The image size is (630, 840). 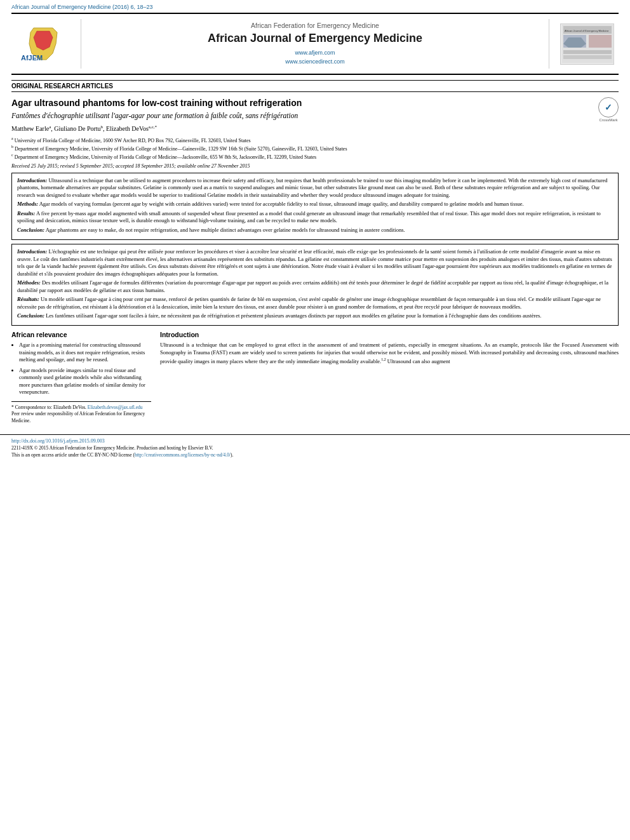 I want to click on abstract-intro-en: Introduction: Ultrasound is a technique …, so click(x=315, y=188).